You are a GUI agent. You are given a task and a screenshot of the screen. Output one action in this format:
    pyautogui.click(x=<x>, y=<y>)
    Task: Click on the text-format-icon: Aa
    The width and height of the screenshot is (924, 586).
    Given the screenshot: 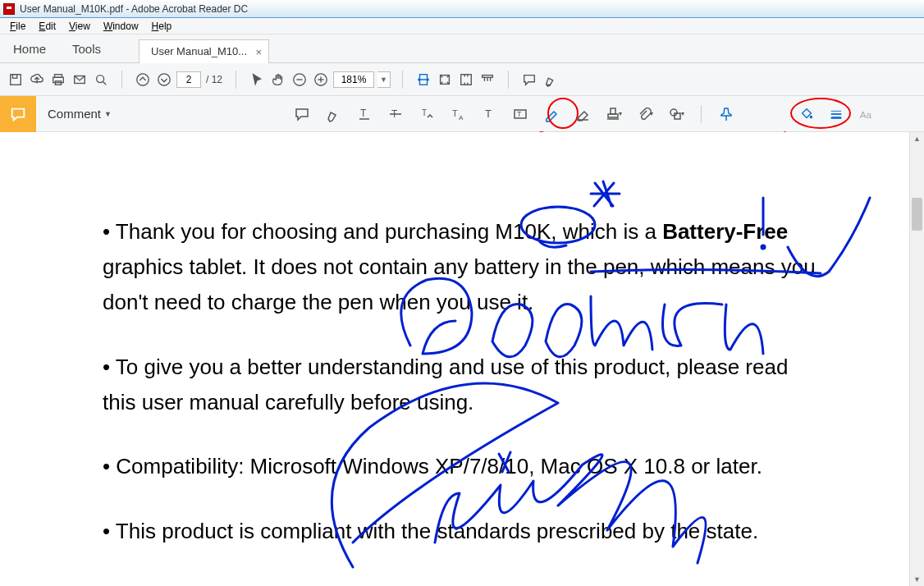 What is the action you would take?
    pyautogui.click(x=866, y=114)
    